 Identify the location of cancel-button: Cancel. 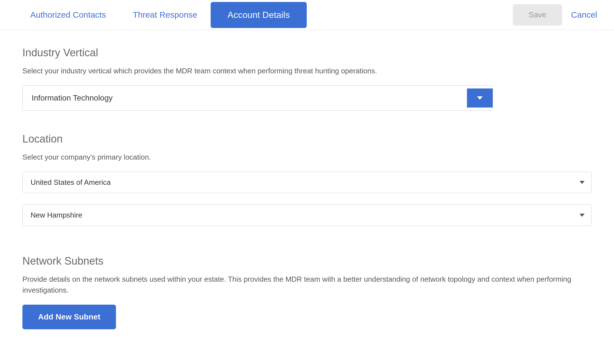
(584, 15).